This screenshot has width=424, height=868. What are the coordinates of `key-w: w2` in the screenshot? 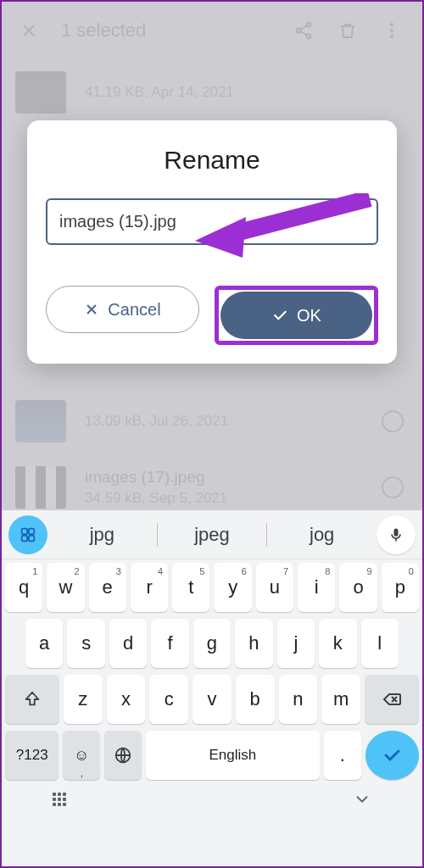 It's located at (65, 587).